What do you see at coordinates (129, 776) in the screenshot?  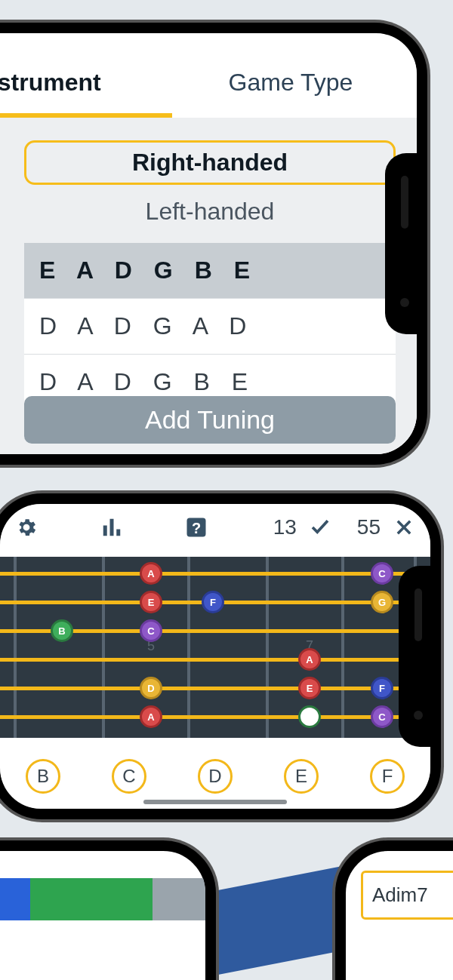 I see `answer-button: C` at bounding box center [129, 776].